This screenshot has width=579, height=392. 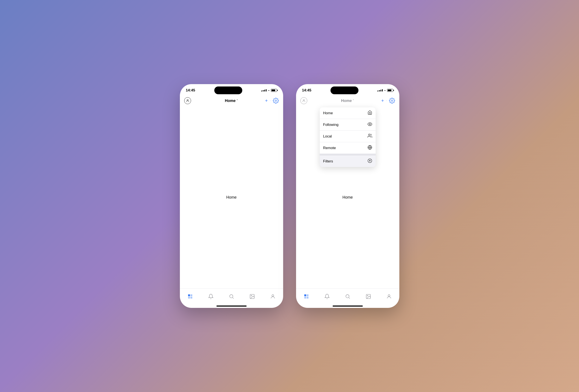 What do you see at coordinates (348, 101) in the screenshot?
I see `nav-bar-2: Home ˅ + ·` at bounding box center [348, 101].